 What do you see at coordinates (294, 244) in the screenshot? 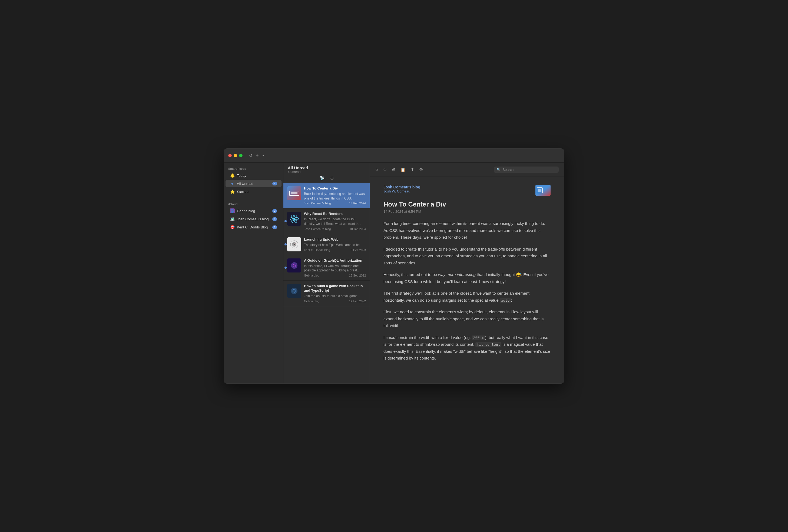
I see `article-thumbnail: 🐨` at bounding box center [294, 244].